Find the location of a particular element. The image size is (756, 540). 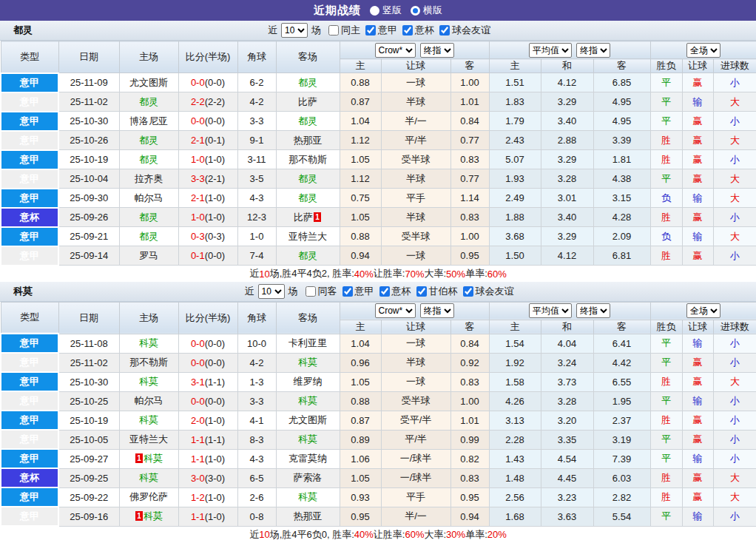

summary-segment: 70% is located at coordinates (414, 274).